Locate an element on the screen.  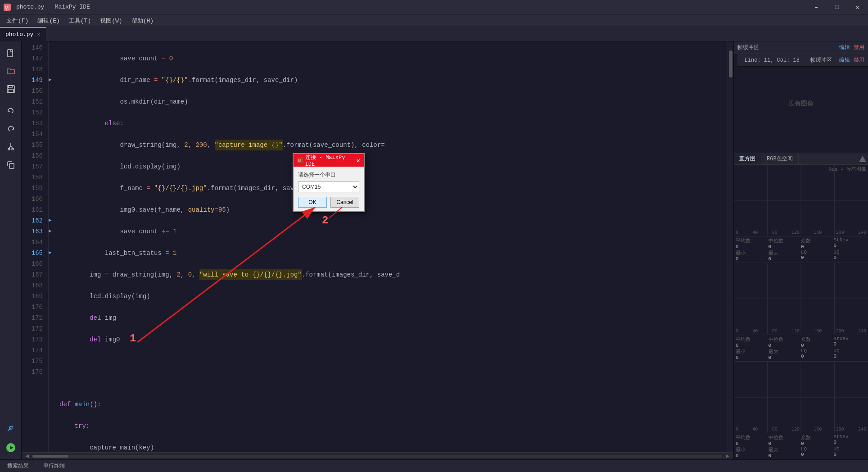
dialog-close-button: ✕ is located at coordinates (358, 160).